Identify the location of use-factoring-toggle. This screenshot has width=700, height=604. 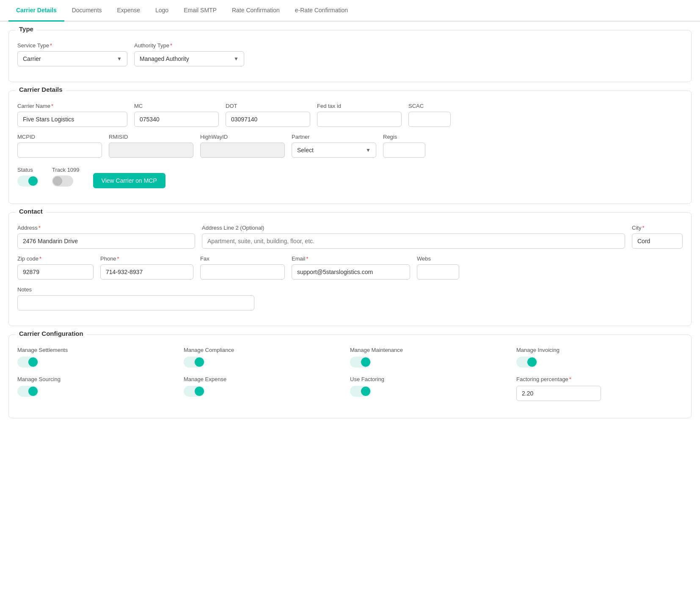
(361, 391).